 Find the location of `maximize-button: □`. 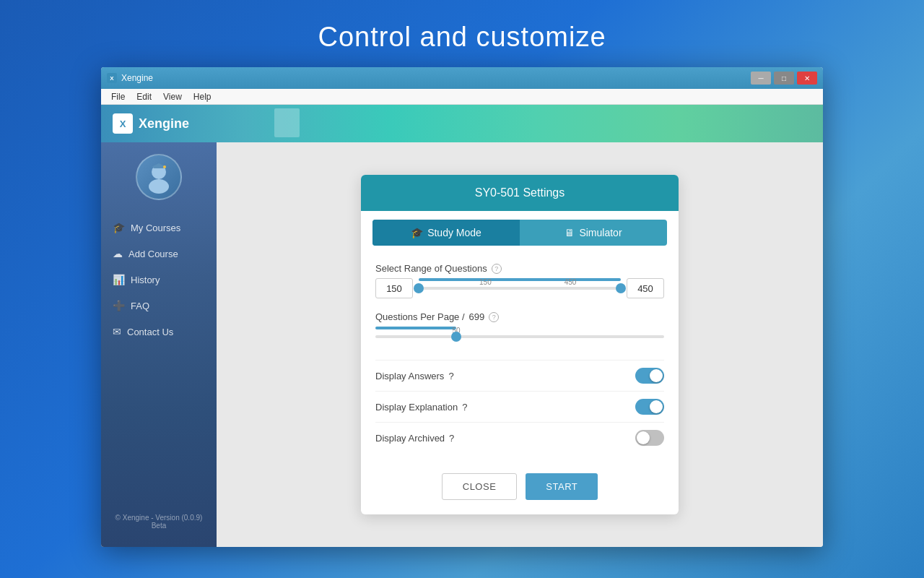

maximize-button: □ is located at coordinates (784, 78).